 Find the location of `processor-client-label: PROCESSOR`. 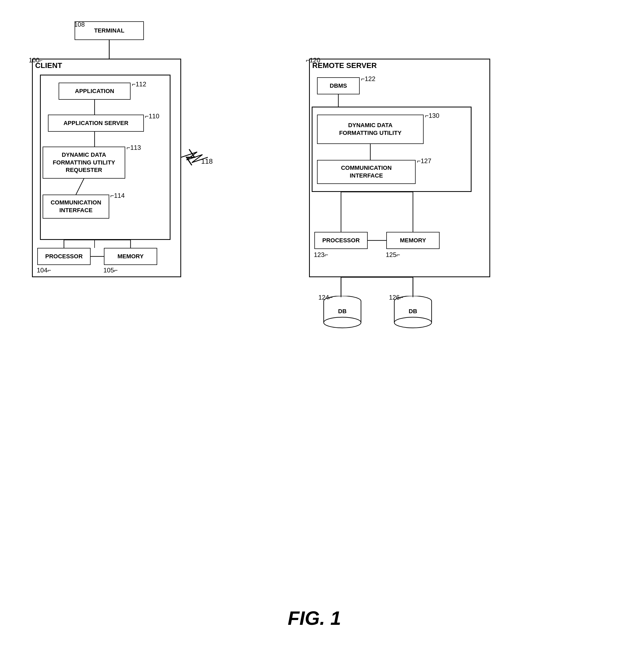

processor-client-label: PROCESSOR is located at coordinates (64, 257).